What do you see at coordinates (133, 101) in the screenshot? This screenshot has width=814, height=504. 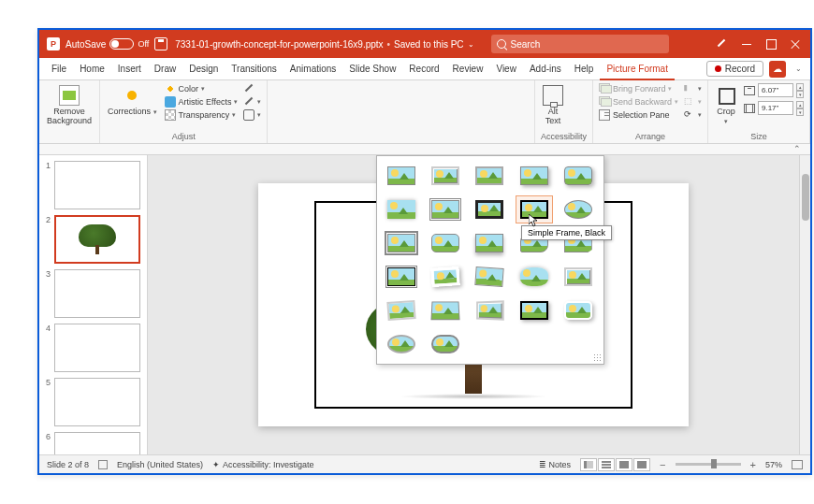 I see `corrections-button: Corrections ▾` at bounding box center [133, 101].